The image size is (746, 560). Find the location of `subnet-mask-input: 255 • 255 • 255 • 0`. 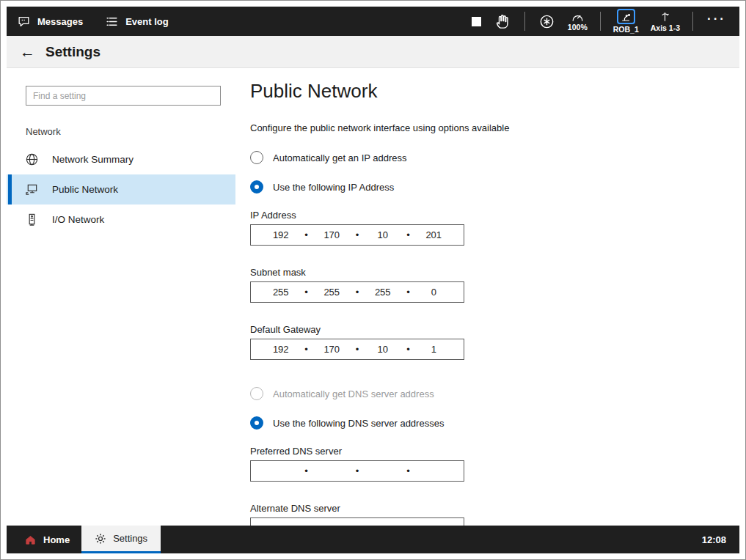

subnet-mask-input: 255 • 255 • 255 • 0 is located at coordinates (357, 292).